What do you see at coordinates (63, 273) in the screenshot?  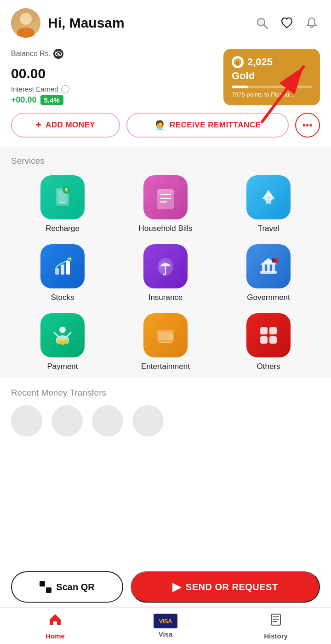 I see `service-item-stocks: Stocks` at bounding box center [63, 273].